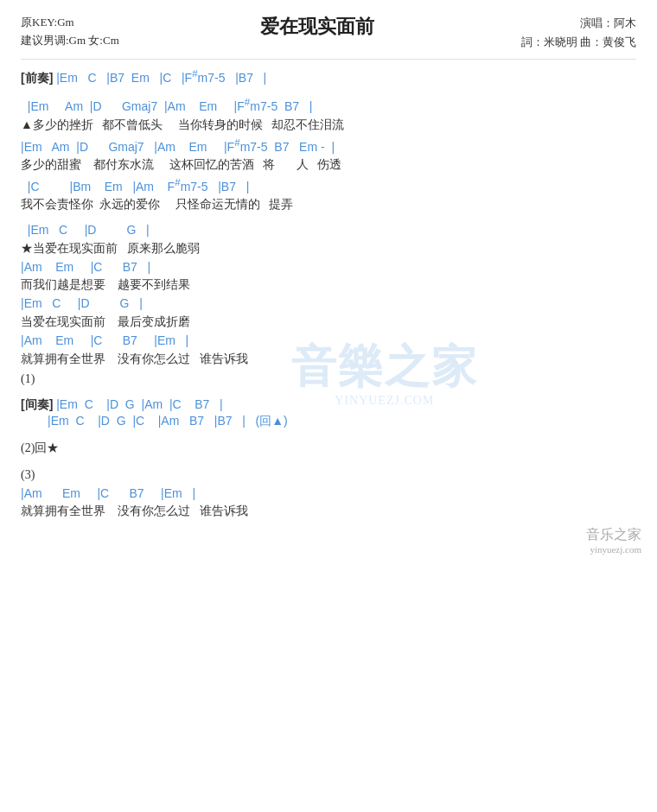 The width and height of the screenshot is (657, 812). Describe the element at coordinates (328, 285) in the screenshot. I see `chorus-lyric2: 而我们越是想要 越要不到结果` at that location.